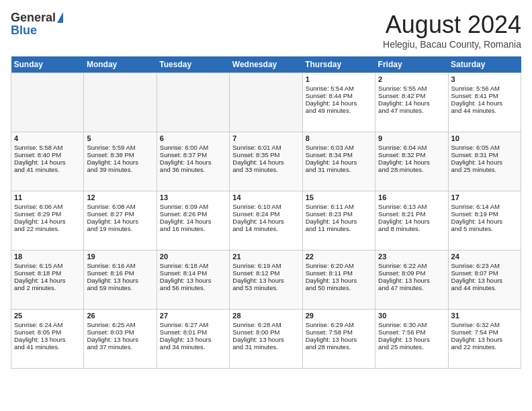 The width and height of the screenshot is (532, 411). I want to click on weekday-header-thursday: Thursday, so click(339, 64).